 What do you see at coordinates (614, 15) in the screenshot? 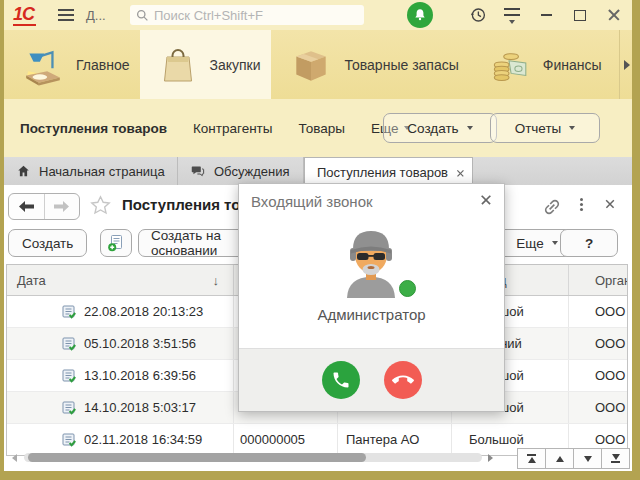
I see `close-window-button` at bounding box center [614, 15].